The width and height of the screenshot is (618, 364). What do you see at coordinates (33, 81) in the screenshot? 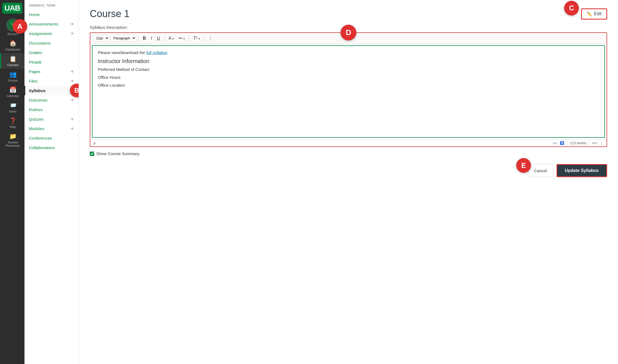
I see `files-nav-label: Files` at bounding box center [33, 81].